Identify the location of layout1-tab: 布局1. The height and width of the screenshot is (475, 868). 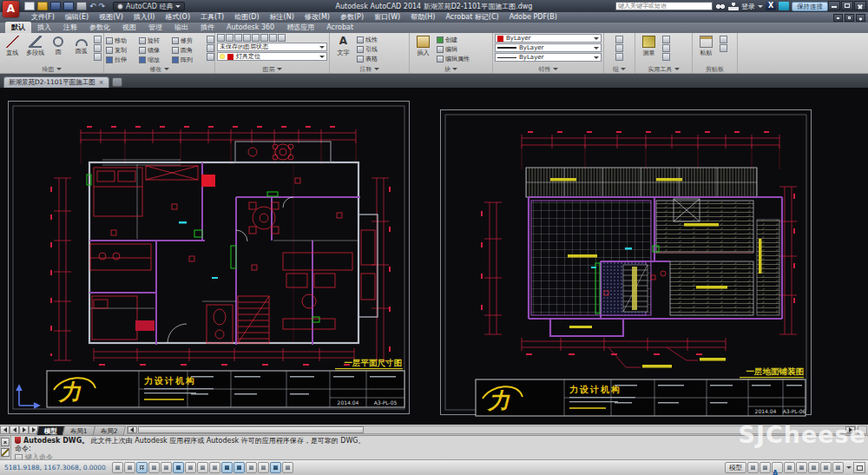
(79, 431).